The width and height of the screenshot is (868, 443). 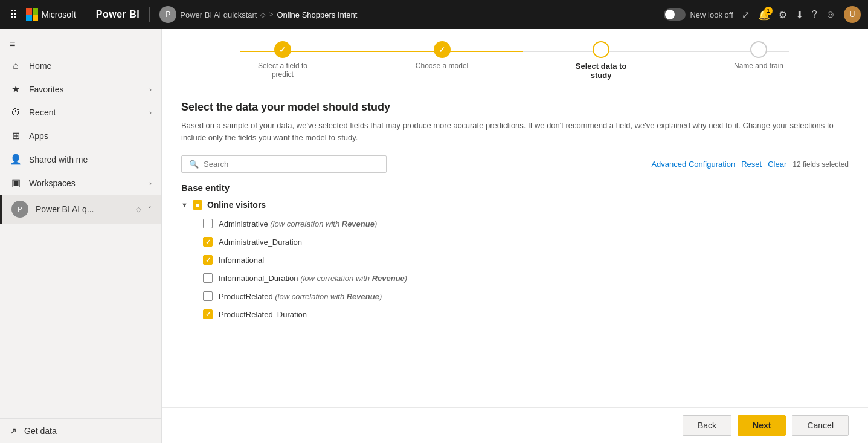 What do you see at coordinates (283, 70) in the screenshot?
I see `step1-label: Select a field to predict` at bounding box center [283, 70].